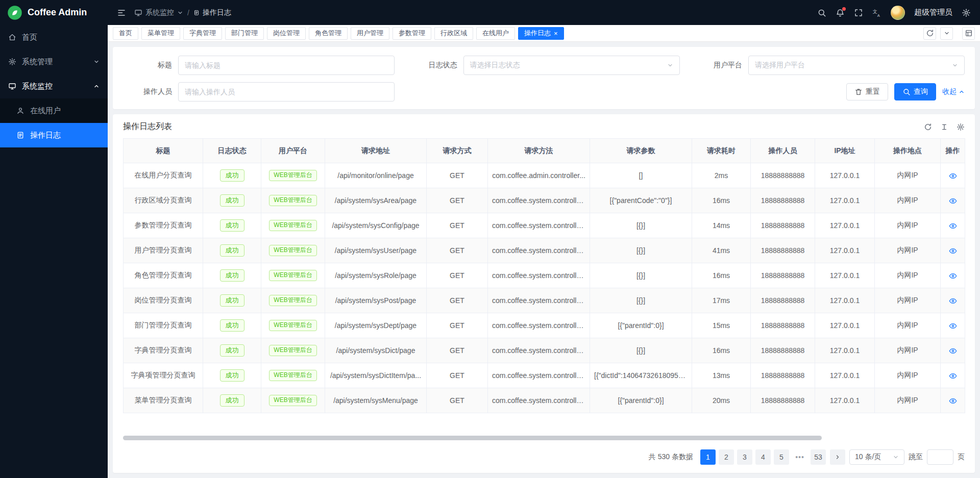 The height and width of the screenshot is (478, 980). Describe the element at coordinates (286, 33) in the screenshot. I see `tab-label: 岗位管理` at that location.